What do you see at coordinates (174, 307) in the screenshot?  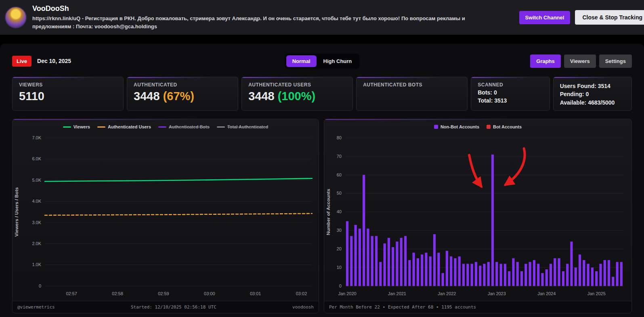 I see `footer-started-timestamp: Started: 12/10/2025 02:56:18 UTC` at bounding box center [174, 307].